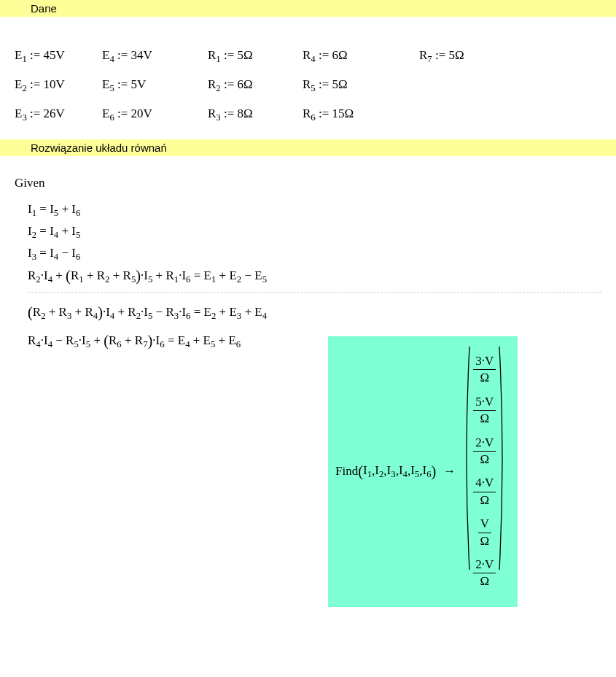 The height and width of the screenshot is (677, 616). Describe the element at coordinates (484, 362) in the screenshot. I see `fraction-numerator: 3·V` at that location.